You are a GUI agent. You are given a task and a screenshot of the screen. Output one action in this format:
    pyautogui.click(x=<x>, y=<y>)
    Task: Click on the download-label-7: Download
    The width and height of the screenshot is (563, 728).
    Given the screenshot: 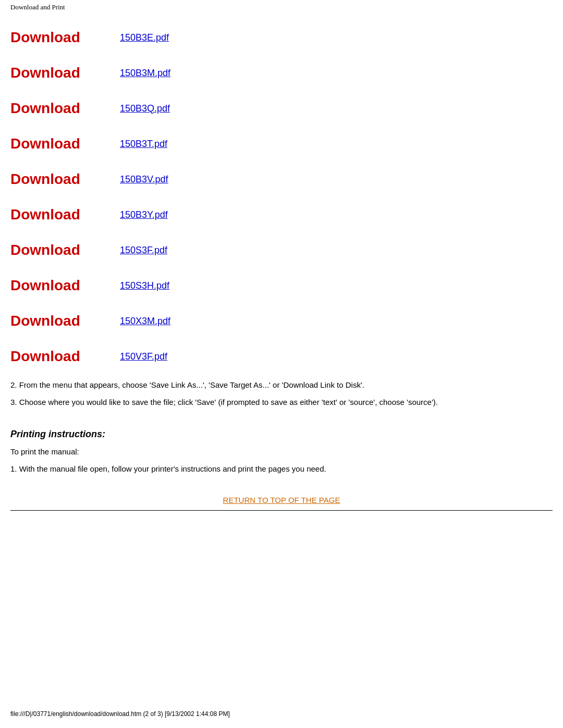 What is the action you would take?
    pyautogui.click(x=45, y=286)
    